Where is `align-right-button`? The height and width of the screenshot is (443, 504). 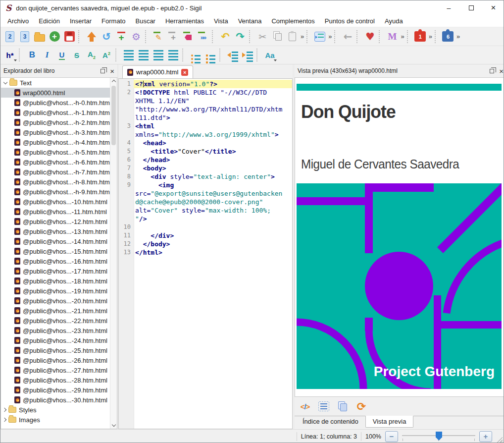 align-right-button is located at coordinates (158, 55).